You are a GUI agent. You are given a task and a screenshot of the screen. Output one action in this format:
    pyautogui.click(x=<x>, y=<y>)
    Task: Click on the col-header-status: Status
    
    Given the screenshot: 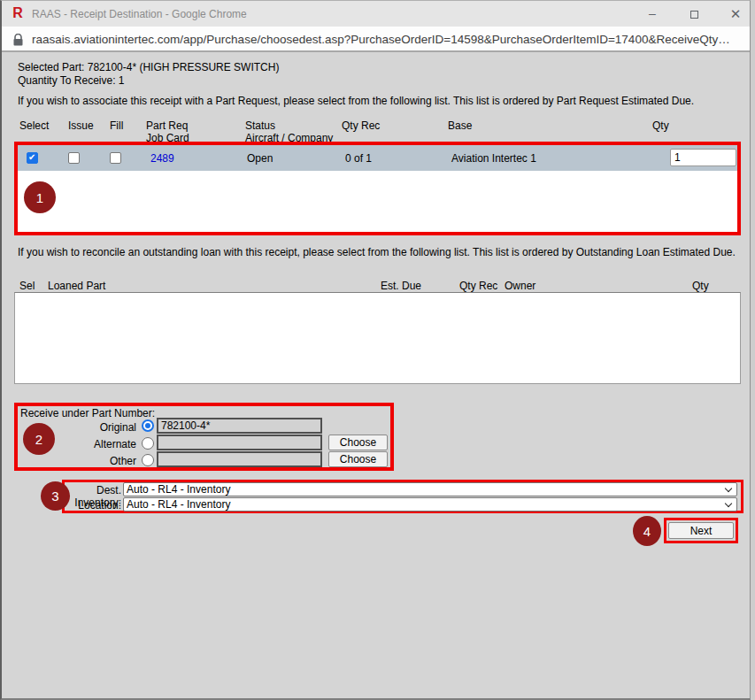 What is the action you would take?
    pyautogui.click(x=260, y=126)
    